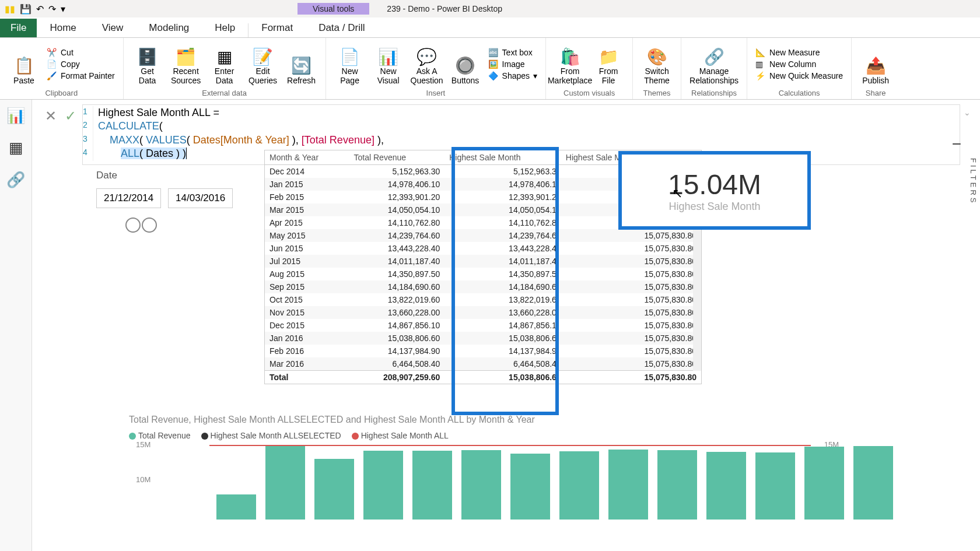  What do you see at coordinates (494, 76) in the screenshot?
I see `shapes-icon: 🔷` at bounding box center [494, 76].